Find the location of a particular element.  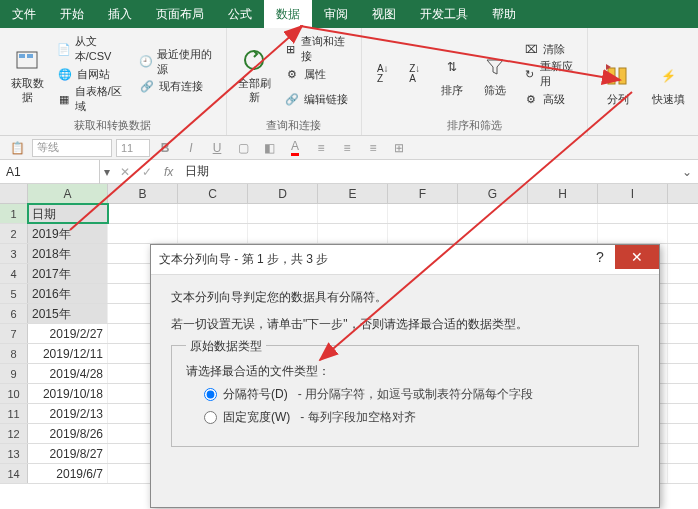

merge-button: ⊞ is located at coordinates (399, 148).